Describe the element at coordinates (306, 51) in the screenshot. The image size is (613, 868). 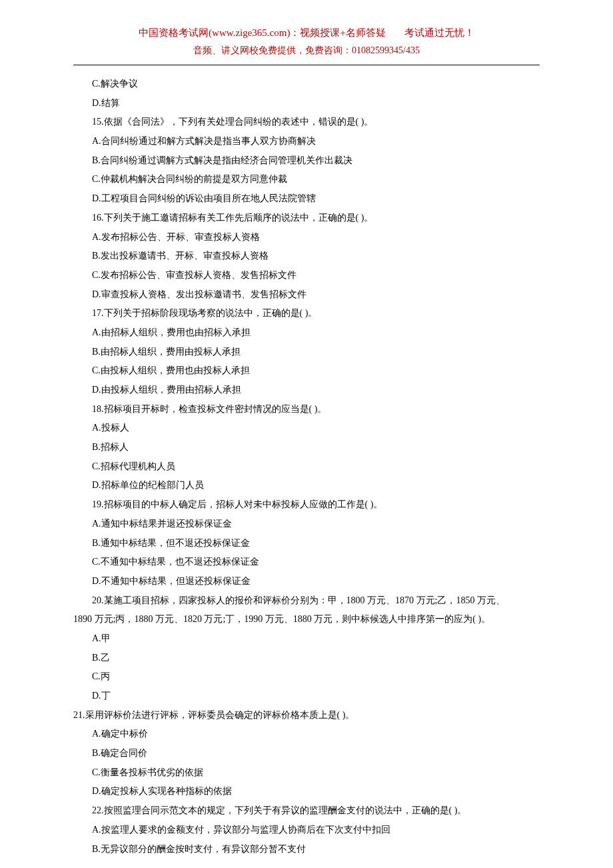
I see `header-line-2: 音频、讲义网校免费提供，免费咨询：01082599345/435` at that location.